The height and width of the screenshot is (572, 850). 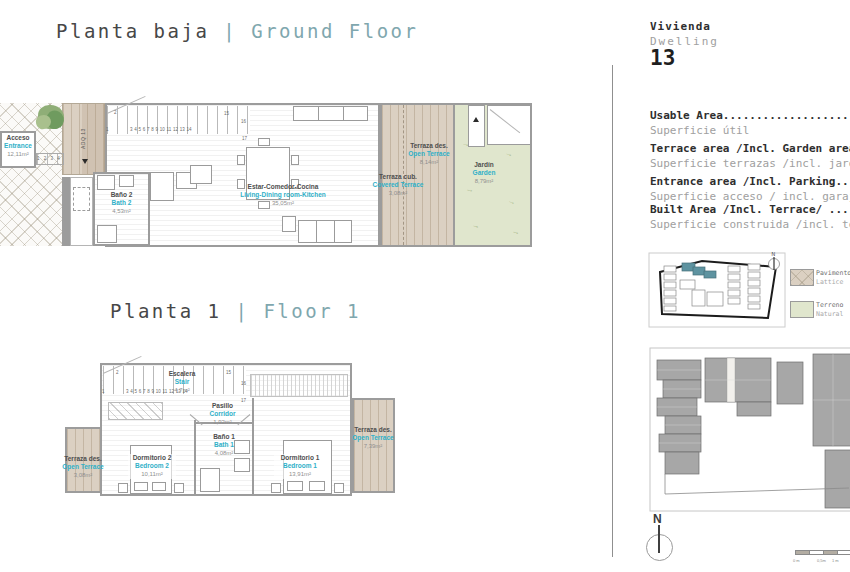 I want to click on up-arrow-icon, so click(x=476, y=120).